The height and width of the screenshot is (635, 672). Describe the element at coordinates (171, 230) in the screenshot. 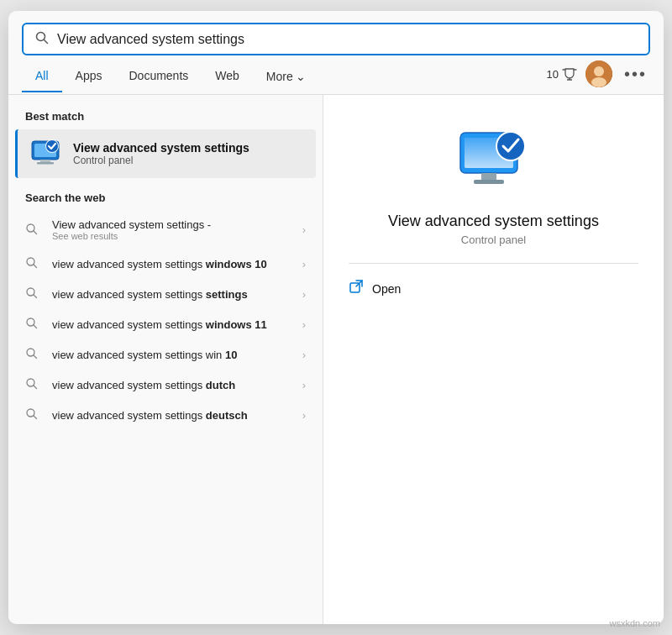

I see `web-result-text: View advanced system settings - See web …` at that location.